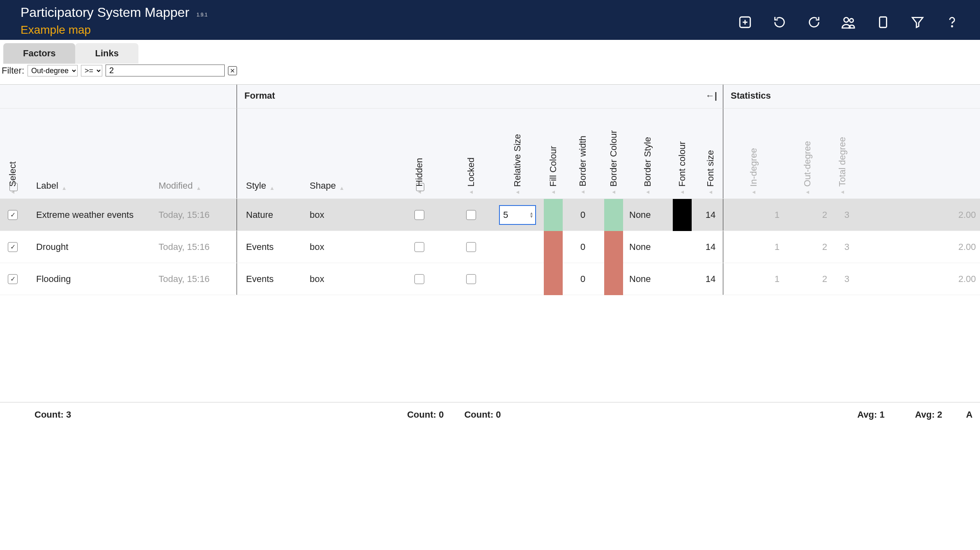  I want to click on section-header-stats: Statistics, so click(851, 97).